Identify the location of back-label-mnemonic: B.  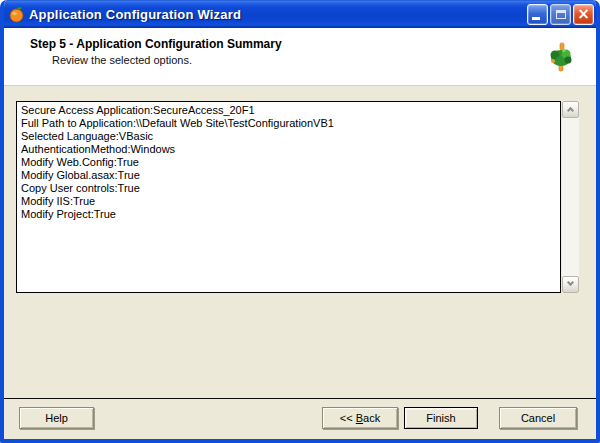
(360, 418).